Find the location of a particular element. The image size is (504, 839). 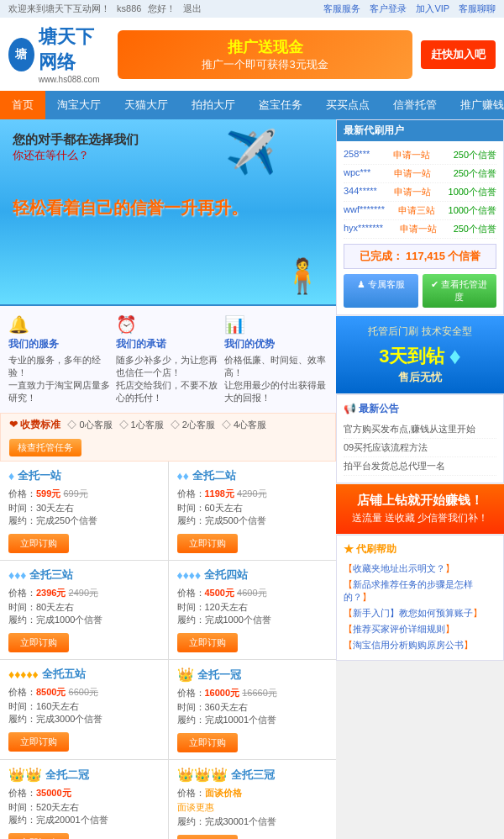

nav-earn: 推广赚钱 is located at coordinates (476, 105).